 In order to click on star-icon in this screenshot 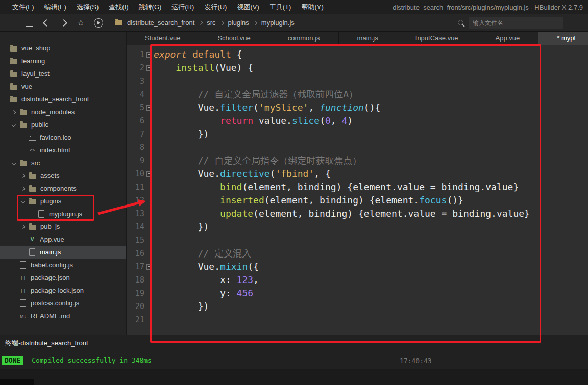, I will do `click(81, 23)`.